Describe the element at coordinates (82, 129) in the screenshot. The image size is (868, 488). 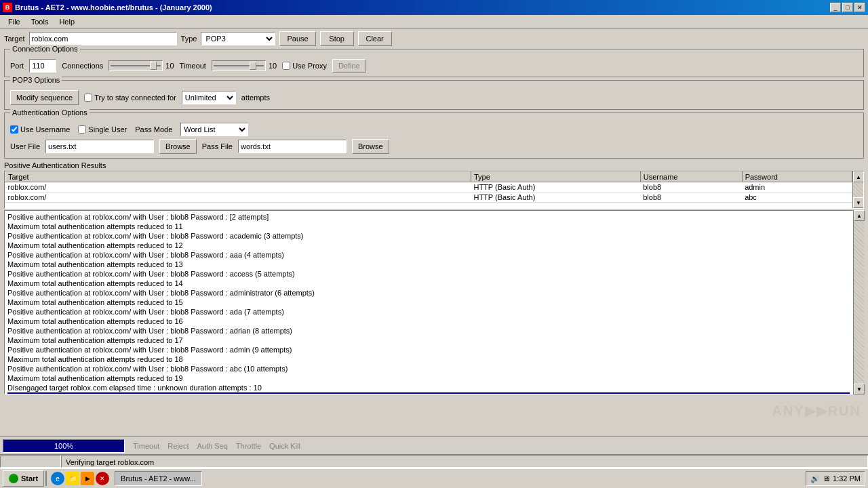
I see `single-user-checkbox` at that location.